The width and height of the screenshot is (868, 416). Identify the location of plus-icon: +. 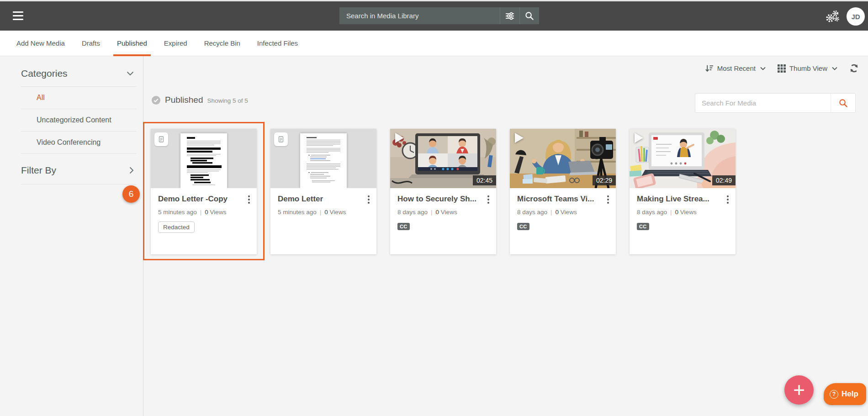
(799, 390).